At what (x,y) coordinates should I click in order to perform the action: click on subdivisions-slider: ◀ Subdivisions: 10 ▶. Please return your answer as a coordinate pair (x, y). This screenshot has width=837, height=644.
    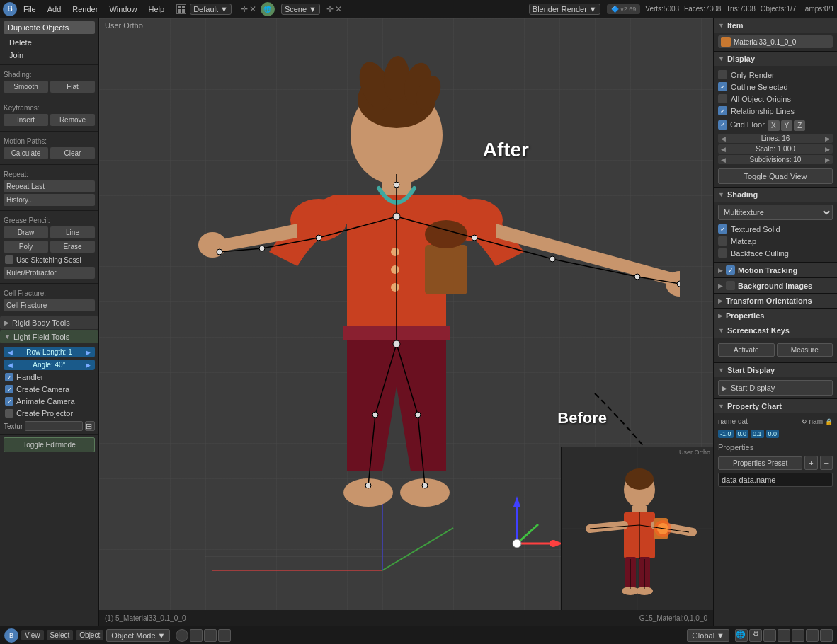
    Looking at the image, I should click on (775, 160).